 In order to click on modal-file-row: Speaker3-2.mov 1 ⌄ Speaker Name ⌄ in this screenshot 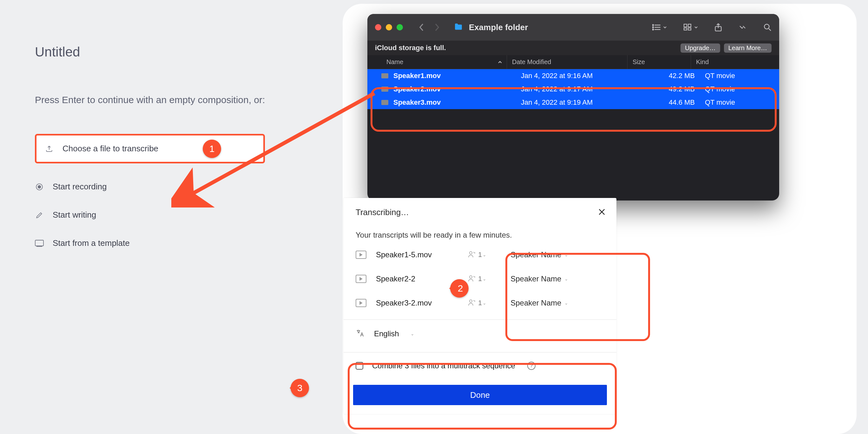, I will do `click(480, 303)`.